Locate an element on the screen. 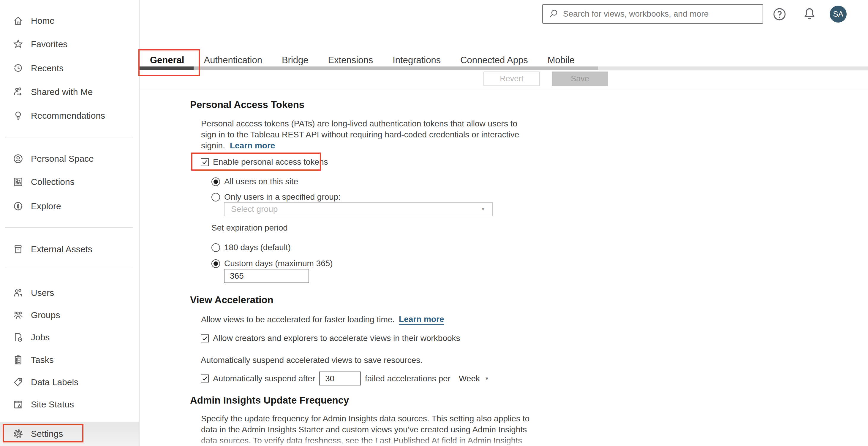  pat-enable-row: Enable personal access tokens is located at coordinates (265, 162).